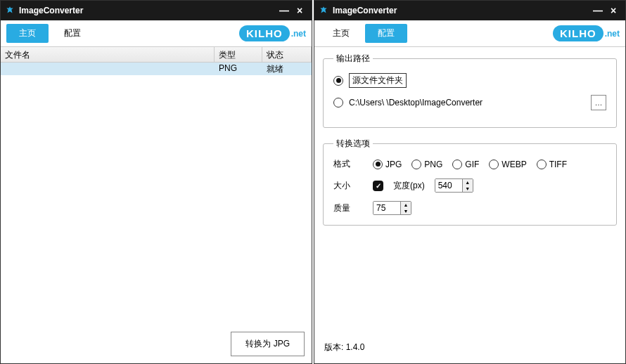 Image resolution: width=626 pixels, height=364 pixels. What do you see at coordinates (348, 186) in the screenshot?
I see `label-size: 大小` at bounding box center [348, 186].